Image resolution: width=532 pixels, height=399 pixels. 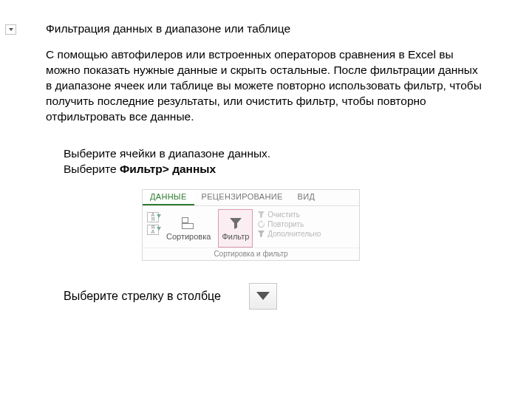 What do you see at coordinates (312, 225) in the screenshot?
I see `ribbon-screenshot: ДАННЫЕ РЕЦЕНЗИРОВАНИЕ ВИД AЯ ЯA Сортиров…` at bounding box center [312, 225].